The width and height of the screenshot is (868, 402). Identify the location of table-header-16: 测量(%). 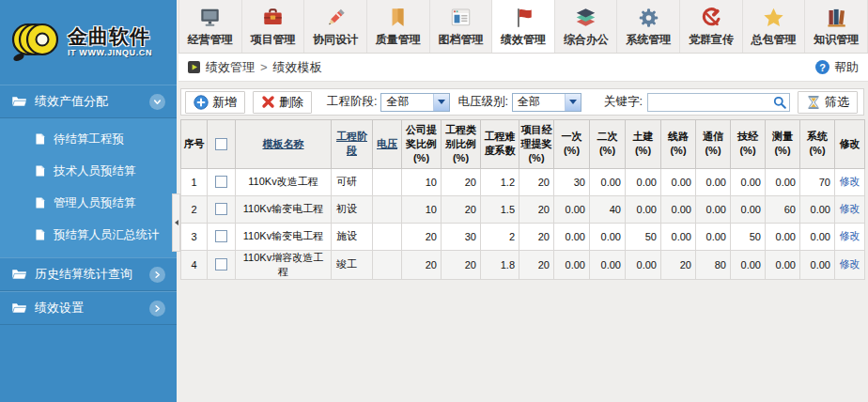
(783, 145).